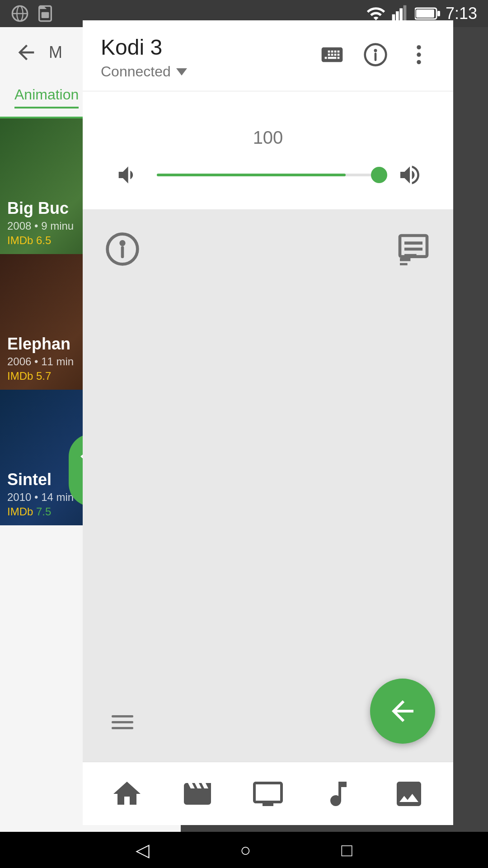 The height and width of the screenshot is (868, 488). Describe the element at coordinates (419, 55) in the screenshot. I see `more-vert-icon` at that location.